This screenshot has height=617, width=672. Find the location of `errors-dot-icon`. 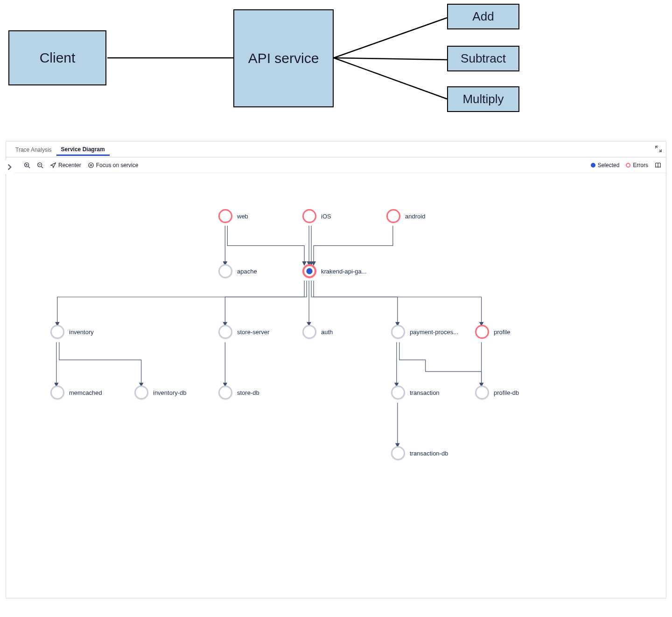

errors-dot-icon is located at coordinates (628, 165).